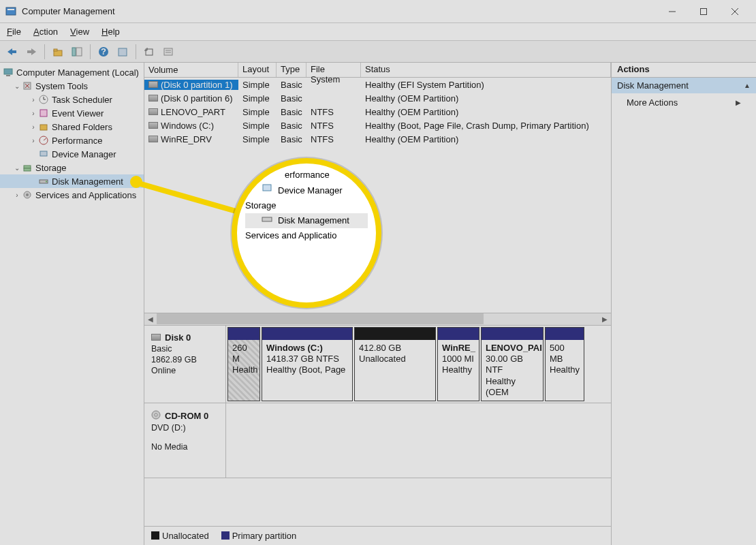 This screenshot has height=545, width=756. I want to click on disk-row: CD-ROM 0 DVD (D:) No Media, so click(377, 441).